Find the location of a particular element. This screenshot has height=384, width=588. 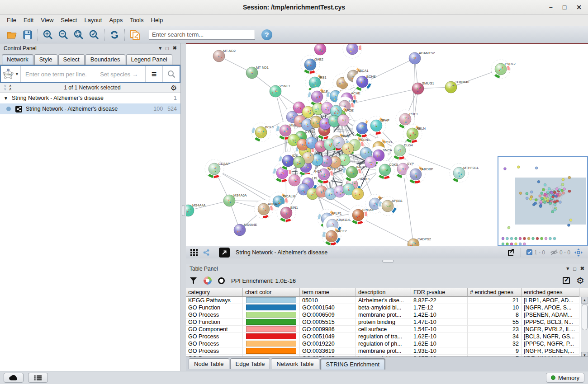

column-header: description is located at coordinates (384, 293).